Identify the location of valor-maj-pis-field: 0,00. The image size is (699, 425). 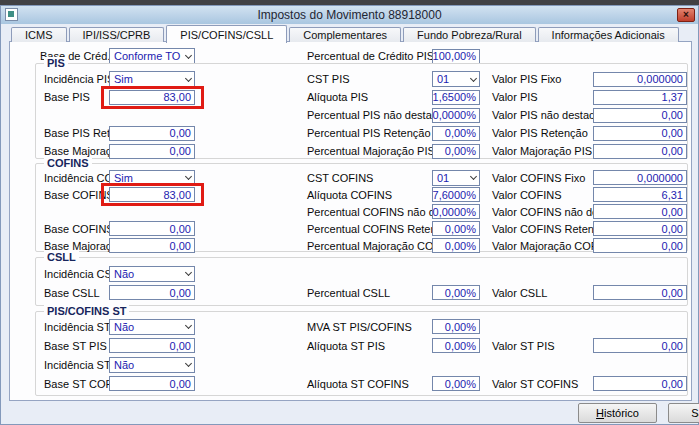
(640, 152).